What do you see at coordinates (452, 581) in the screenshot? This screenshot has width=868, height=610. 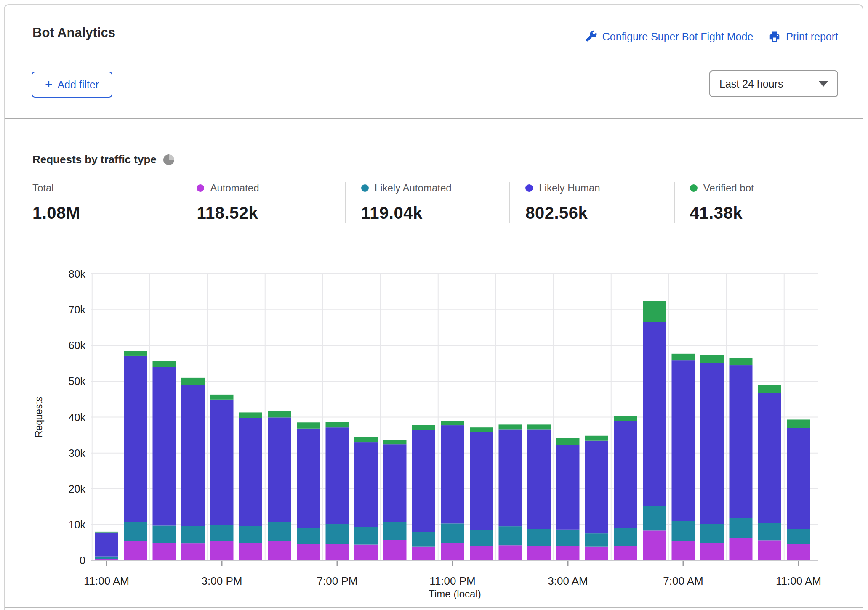 I see `x-axis-tick: 11:00 PM` at bounding box center [452, 581].